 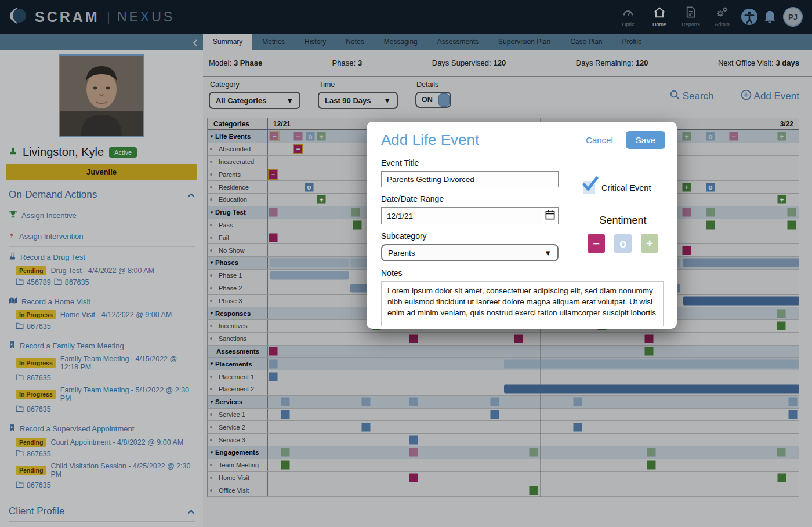 I want to click on cancel-button: Cancel, so click(x=600, y=140).